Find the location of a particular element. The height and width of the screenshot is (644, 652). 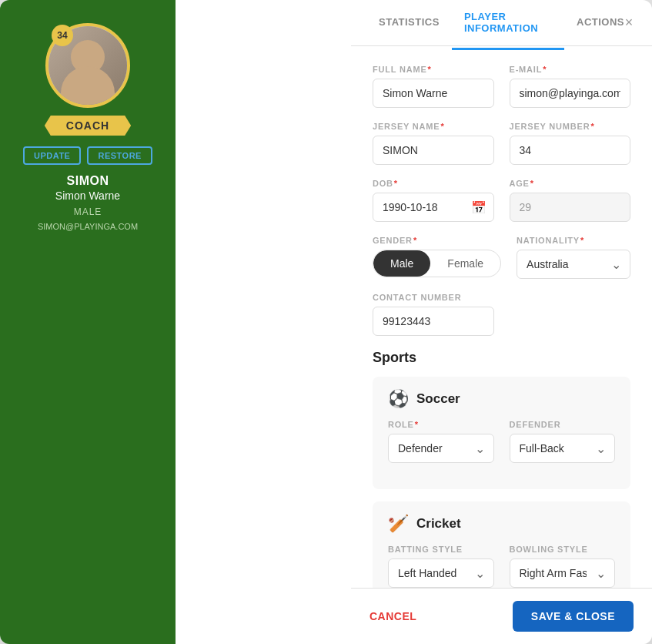

soccer-position-group: DEFENDER Full-Back Centre-Back Sweeper ⌄ is located at coordinates (563, 441).